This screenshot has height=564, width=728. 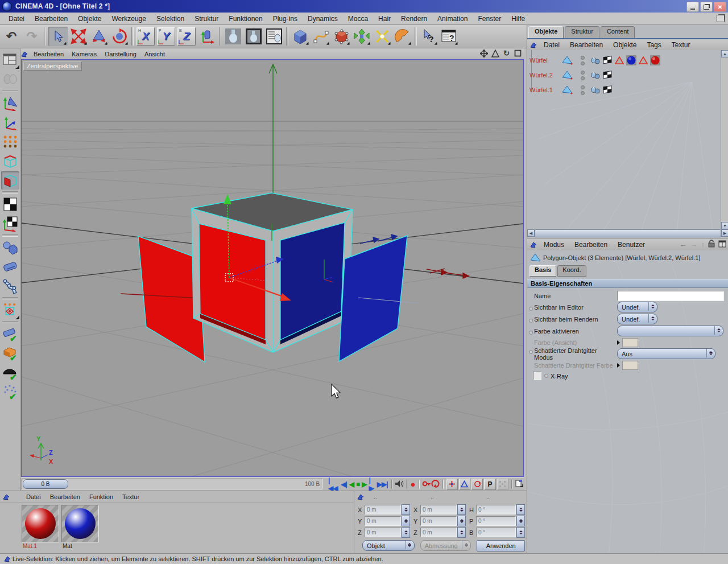 I want to click on record-button: ●, so click(x=413, y=484).